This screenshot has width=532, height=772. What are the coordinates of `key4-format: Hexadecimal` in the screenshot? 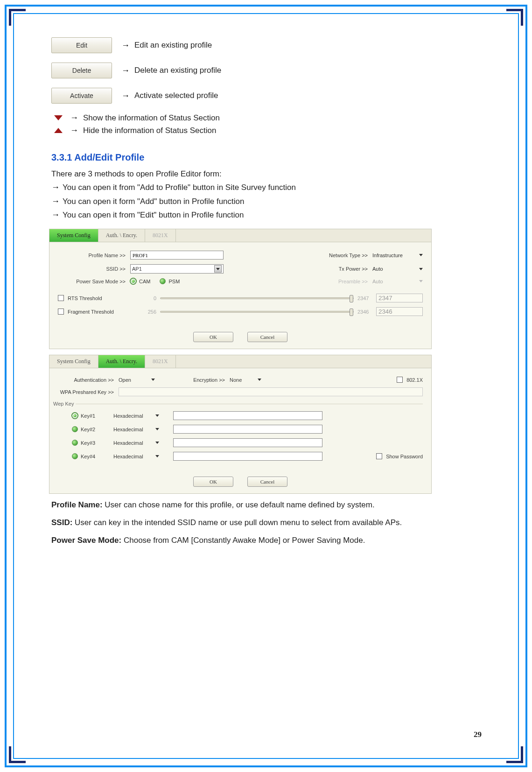 It's located at (134, 456).